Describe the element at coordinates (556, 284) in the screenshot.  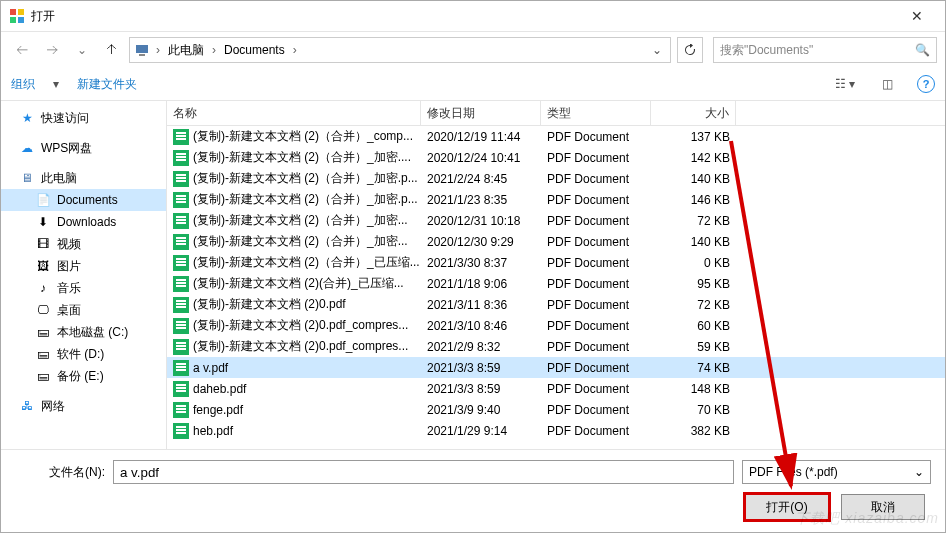
I see `table-row: (复制)-新建文本文档 (2)(合并)_已压缩...2021/1/18 9:06…` at that location.